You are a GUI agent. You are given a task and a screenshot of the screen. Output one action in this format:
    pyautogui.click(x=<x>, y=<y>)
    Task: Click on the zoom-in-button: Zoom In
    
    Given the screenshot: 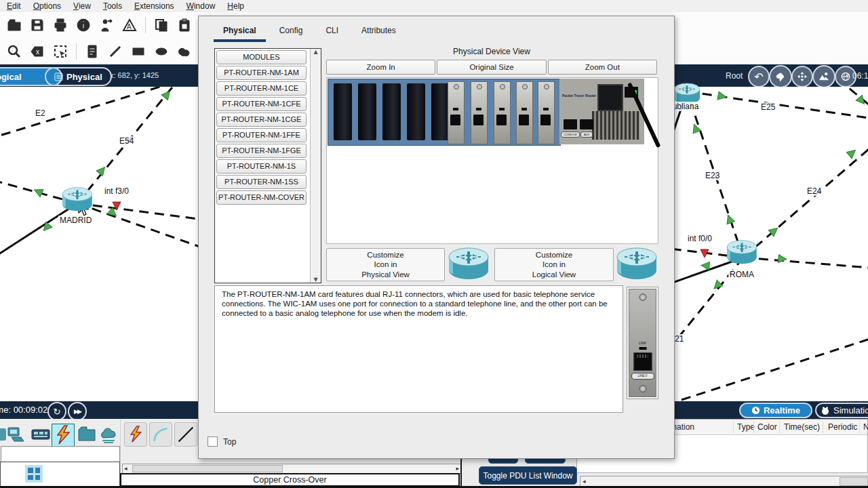 What is the action you would take?
    pyautogui.click(x=381, y=67)
    